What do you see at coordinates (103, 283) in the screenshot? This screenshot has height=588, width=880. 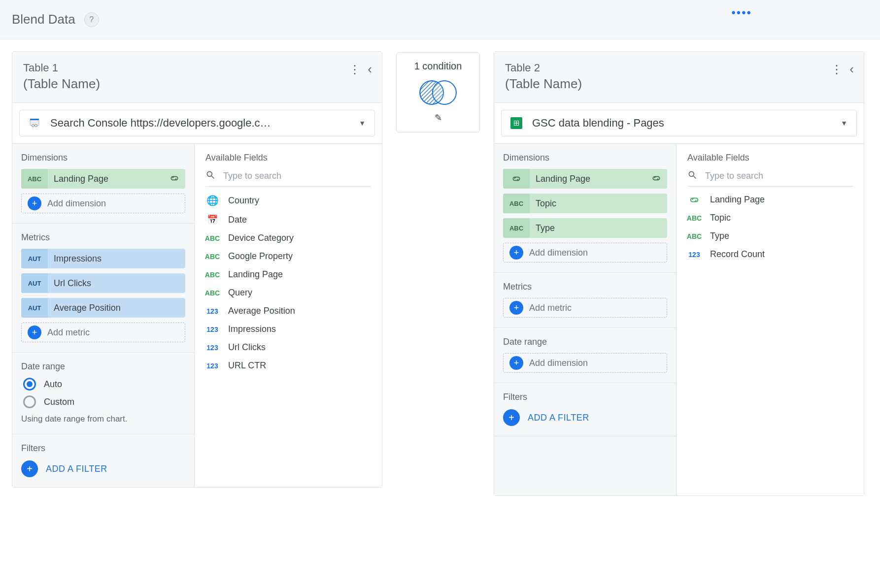 I see `metric-chip: AUTUrl Clicks` at bounding box center [103, 283].